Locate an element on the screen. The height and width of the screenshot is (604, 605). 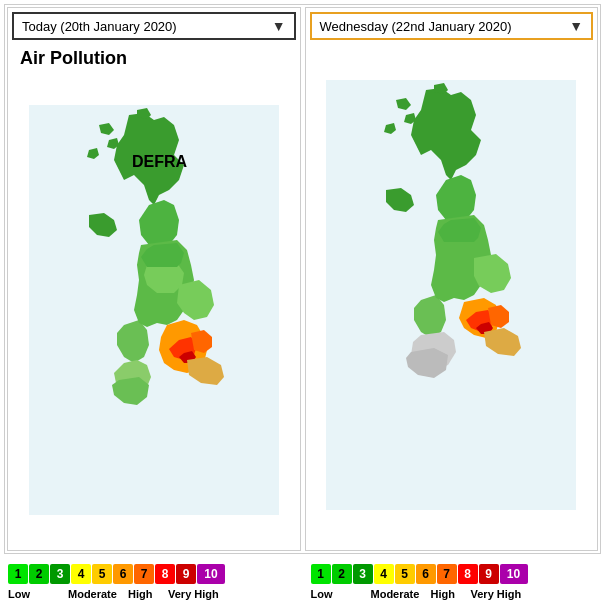
wednesday-dropdown-arrow: ▼ is located at coordinates (576, 26).